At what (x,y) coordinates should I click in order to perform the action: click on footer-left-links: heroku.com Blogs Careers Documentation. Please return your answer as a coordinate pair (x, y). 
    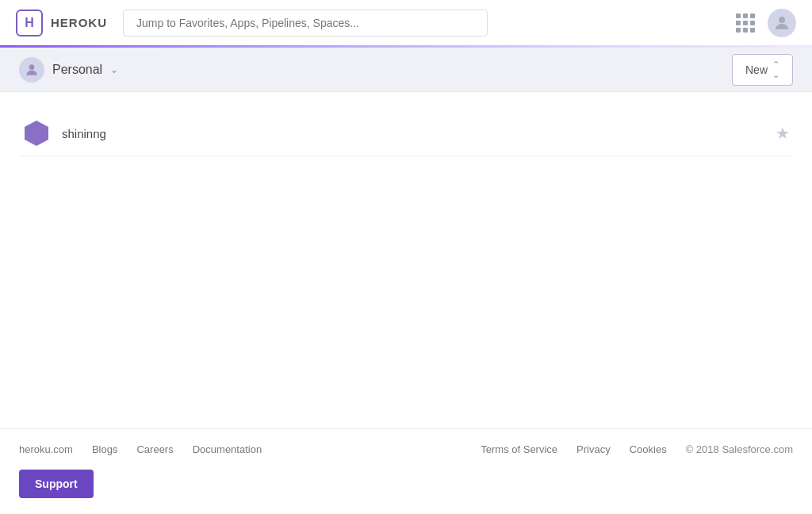
    Looking at the image, I should click on (140, 449).